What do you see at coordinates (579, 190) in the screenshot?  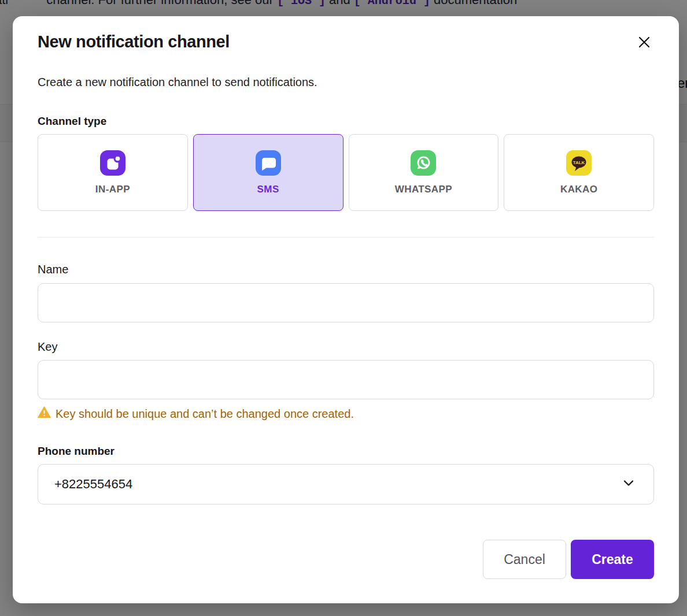 I see `channel-option-label: KAKAO` at bounding box center [579, 190].